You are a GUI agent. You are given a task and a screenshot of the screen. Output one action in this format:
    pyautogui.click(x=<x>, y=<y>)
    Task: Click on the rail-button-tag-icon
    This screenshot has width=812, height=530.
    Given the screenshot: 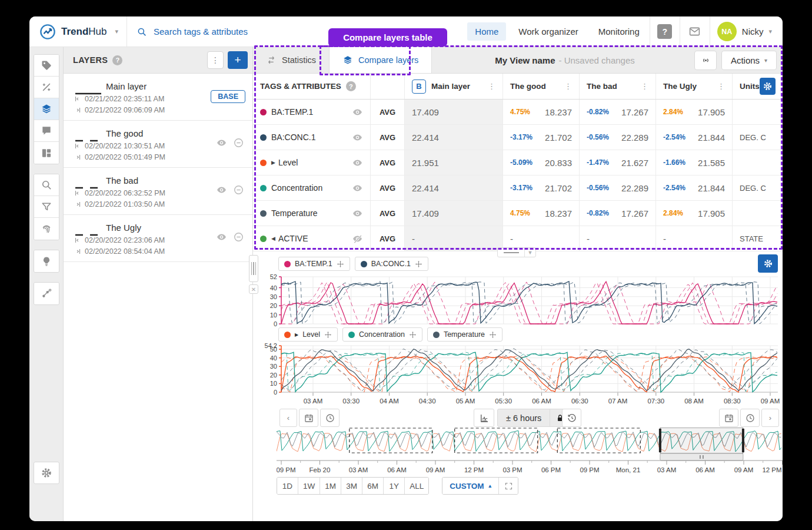 What is the action you would take?
    pyautogui.click(x=46, y=66)
    